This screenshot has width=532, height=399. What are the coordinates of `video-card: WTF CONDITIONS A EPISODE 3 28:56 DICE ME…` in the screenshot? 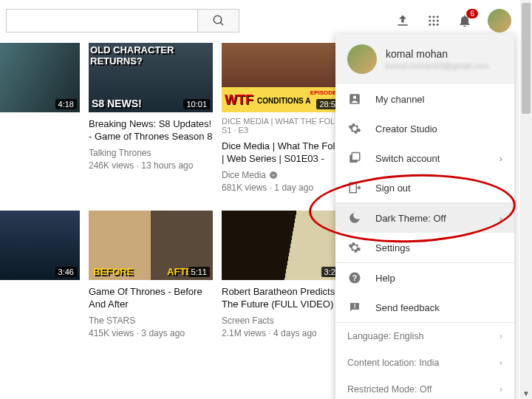 It's located at (284, 118).